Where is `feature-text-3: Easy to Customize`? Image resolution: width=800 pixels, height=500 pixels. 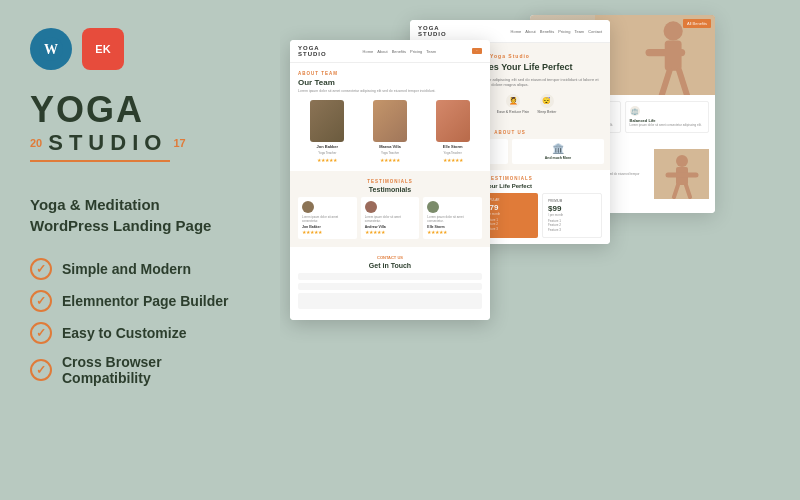
feature-text-3: Easy to Customize is located at coordinates (124, 333).